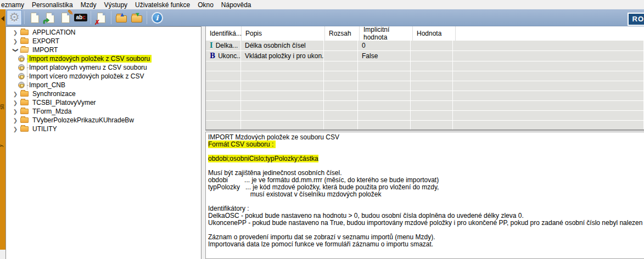 The image size is (644, 259). What do you see at coordinates (236, 5) in the screenshot?
I see `menu-item-6: Nápověda` at bounding box center [236, 5].